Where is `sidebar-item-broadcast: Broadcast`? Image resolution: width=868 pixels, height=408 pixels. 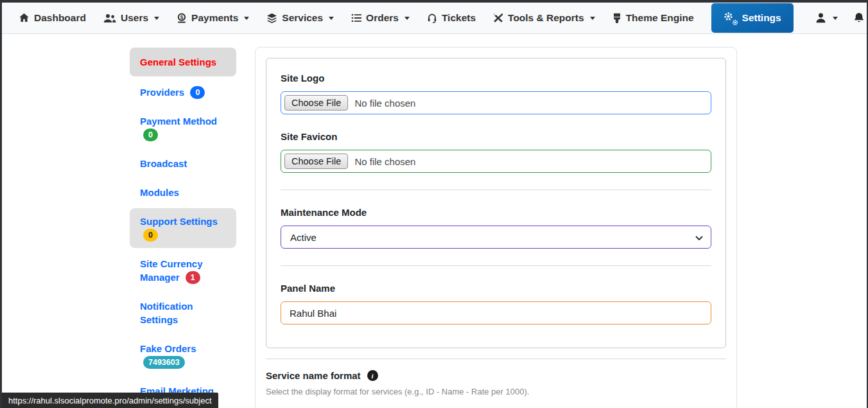
sidebar-item-broadcast: Broadcast is located at coordinates (183, 163).